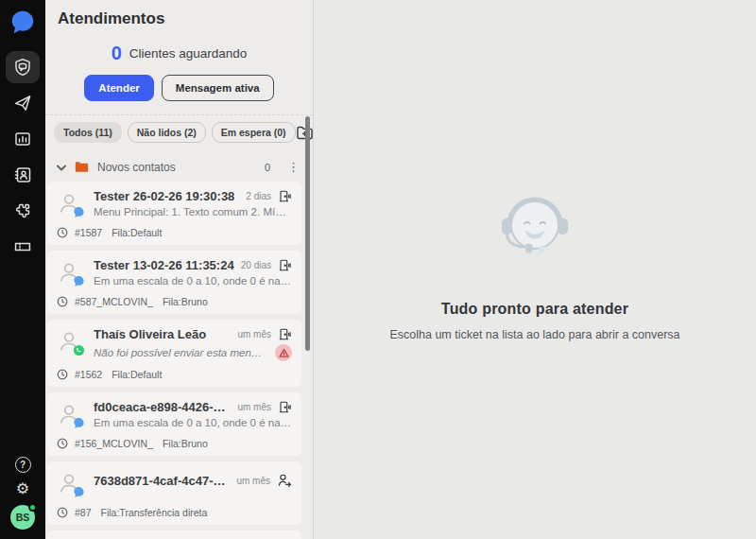 This screenshot has height=539, width=756. What do you see at coordinates (23, 465) in the screenshot?
I see `help-icon: ?` at bounding box center [23, 465].